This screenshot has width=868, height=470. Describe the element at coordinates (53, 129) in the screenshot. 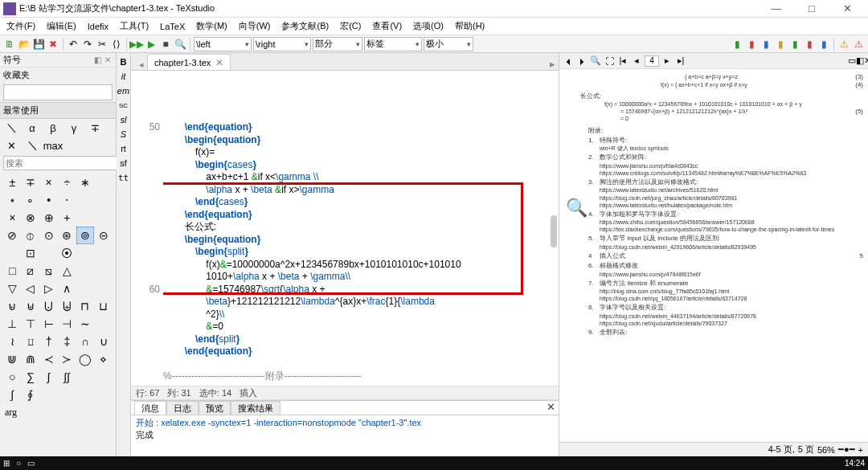

I see `symbol-item: β` at that location.